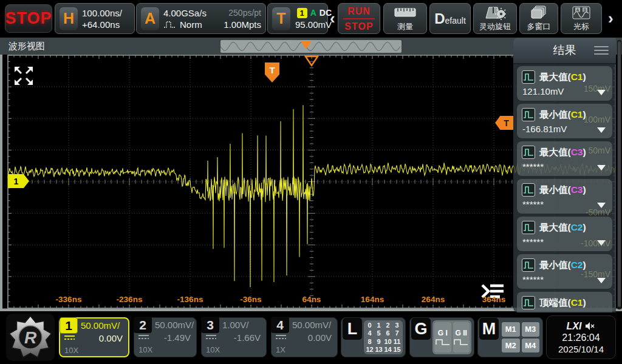  Describe the element at coordinates (539, 27) in the screenshot. I see `multi-window-label: 多窗口` at that location.